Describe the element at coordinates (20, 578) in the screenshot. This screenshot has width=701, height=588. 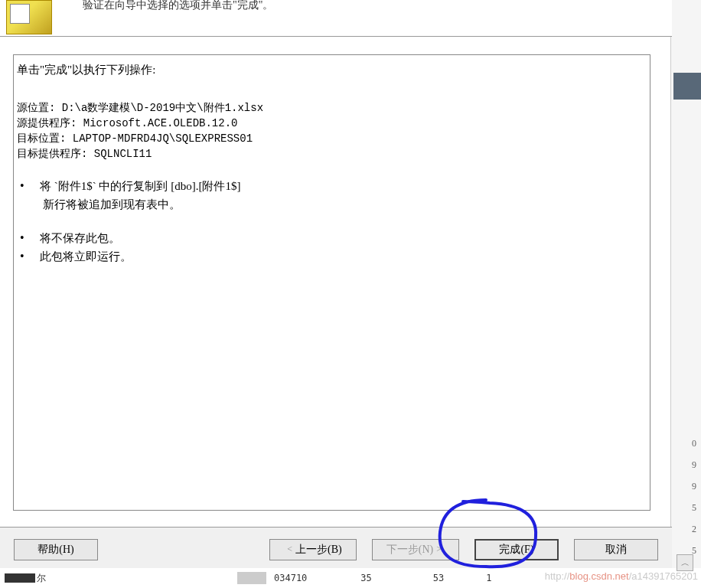
I see `strip-dark-block` at that location.